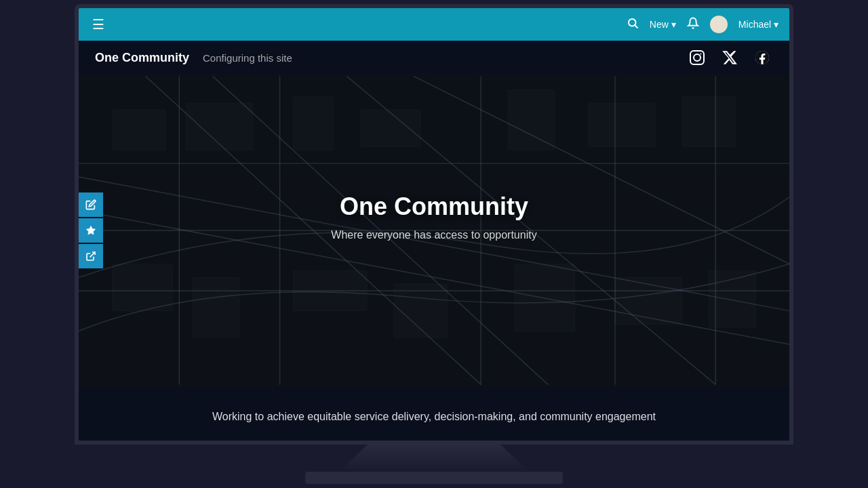 Image resolution: width=868 pixels, height=488 pixels. Describe the element at coordinates (633, 24) in the screenshot. I see `search-icon` at that location.